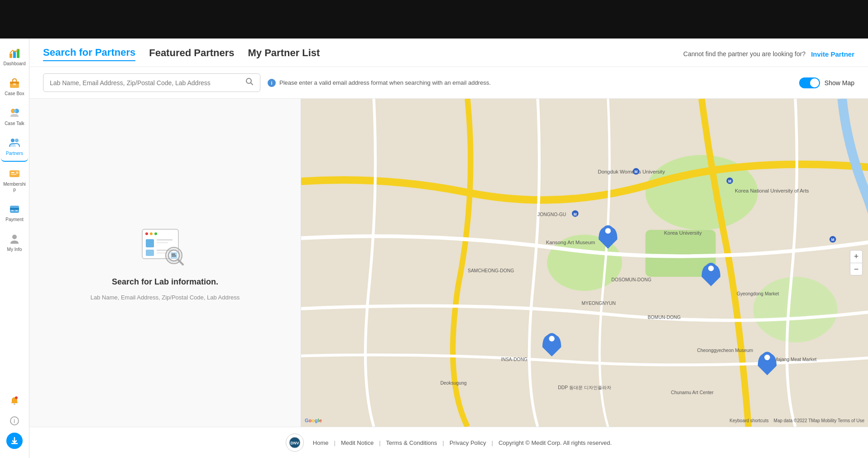 The image size is (868, 458). What do you see at coordinates (571, 242) in the screenshot?
I see `svg-text: Kansong Art Museum` at bounding box center [571, 242].